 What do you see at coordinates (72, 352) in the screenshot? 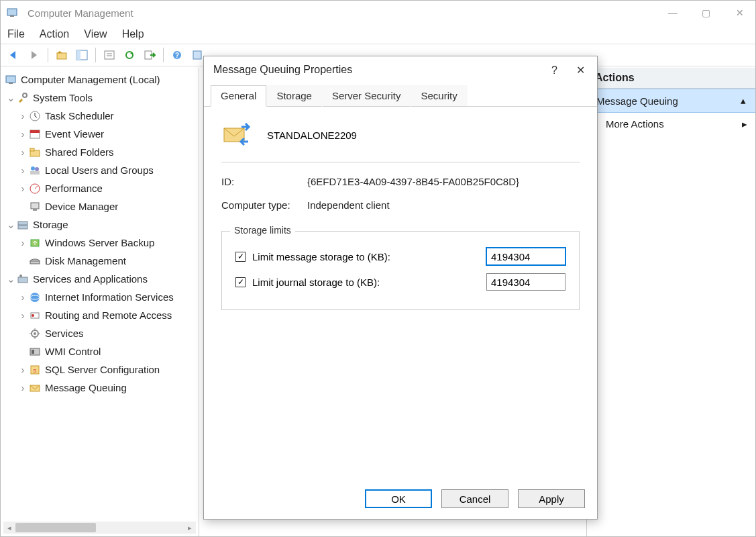
I see `tree-wmi: WMI Control` at bounding box center [72, 352].